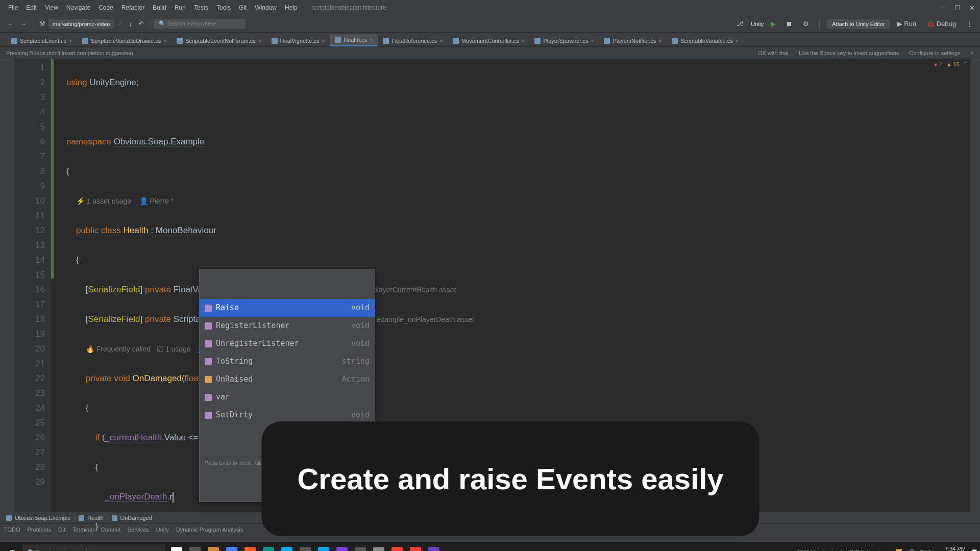 This screenshot has height=551, width=980. Describe the element at coordinates (224, 8) in the screenshot. I see `menu-tools: Tools` at that location.